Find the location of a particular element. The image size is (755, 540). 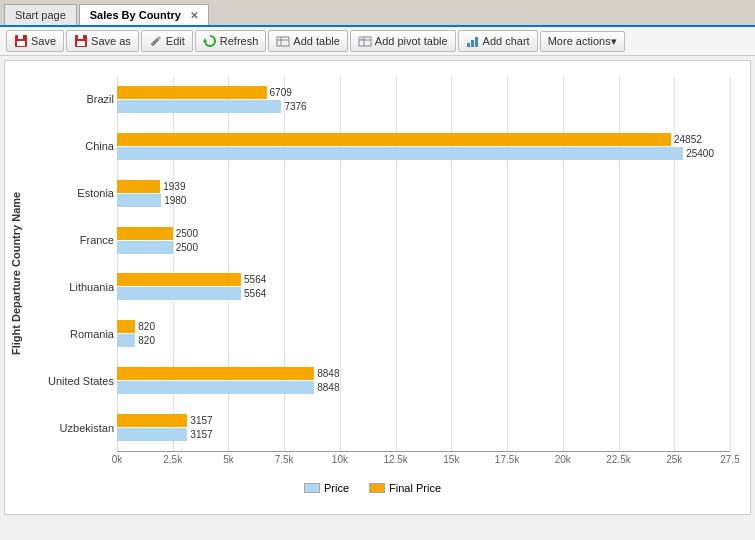

x-tick-label: 2.5k is located at coordinates (172, 460).